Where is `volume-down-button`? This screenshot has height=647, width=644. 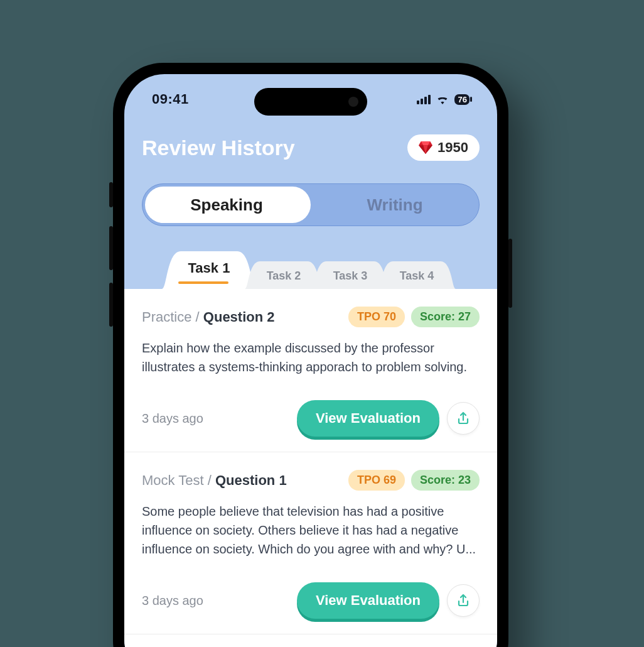
volume-down-button is located at coordinates (111, 305).